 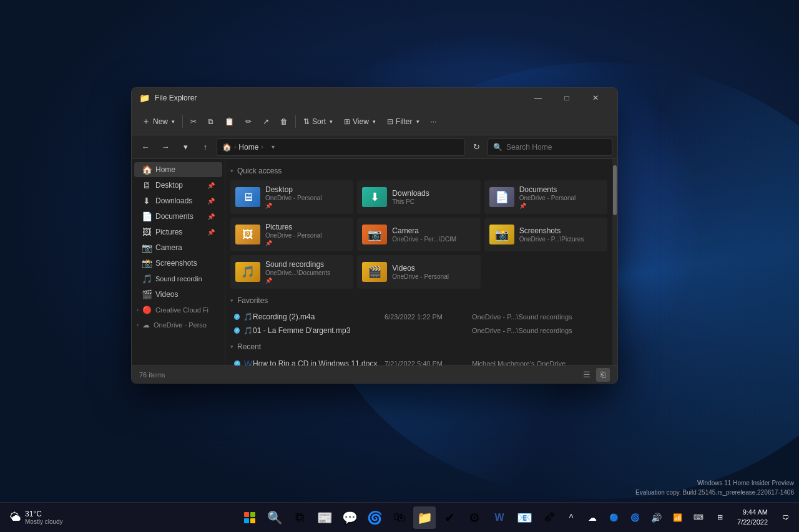 I want to click on settings-taskbar-icon: ⚙, so click(x=474, y=518).